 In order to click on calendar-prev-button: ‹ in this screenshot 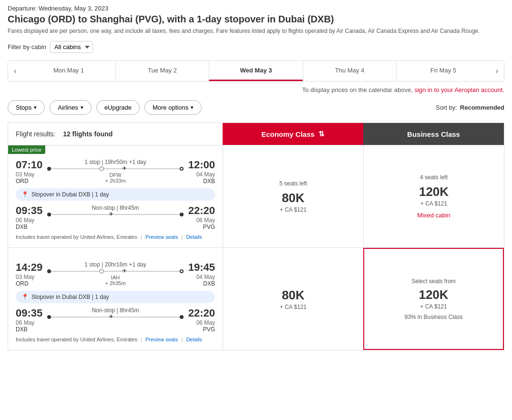, I will do `click(15, 71)`.